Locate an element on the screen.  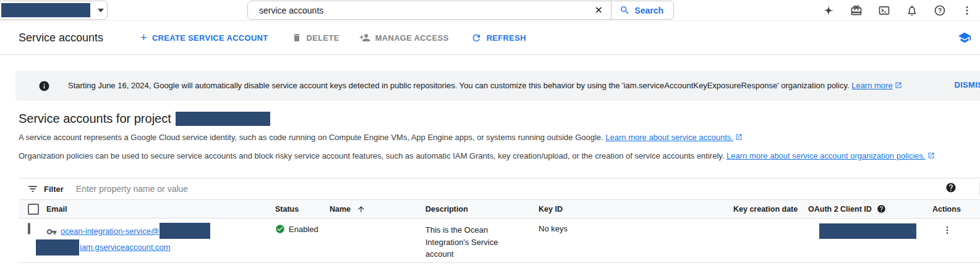
redacted-oauth2-client-id is located at coordinates (868, 231).